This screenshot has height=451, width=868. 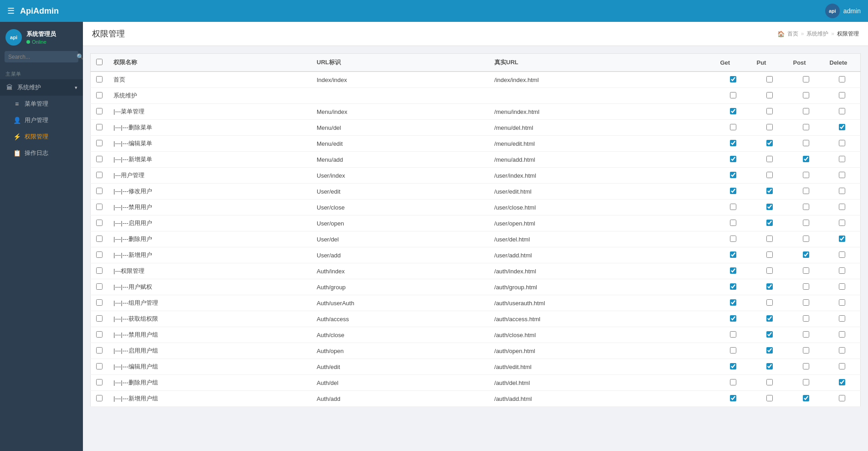 What do you see at coordinates (41, 153) in the screenshot?
I see `sidebar-item-log: 📋 操作日志` at bounding box center [41, 153].